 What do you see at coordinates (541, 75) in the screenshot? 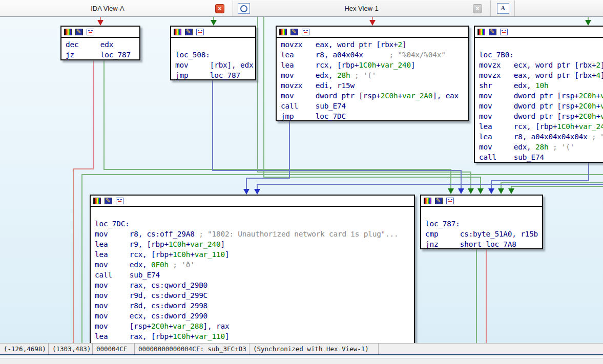
I see `code-line: movzx eax, word ptr [rbx+4]` at bounding box center [541, 75].